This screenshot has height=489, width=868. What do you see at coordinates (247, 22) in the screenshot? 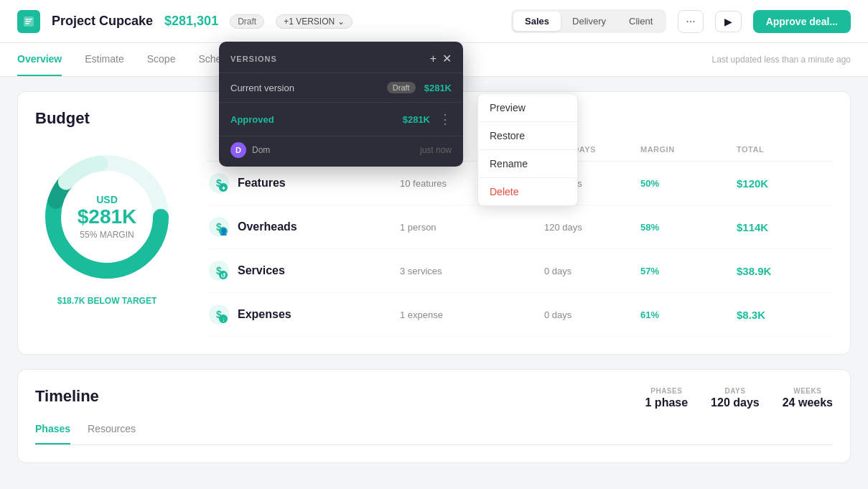
I see `draft-badge: Draft` at bounding box center [247, 22].